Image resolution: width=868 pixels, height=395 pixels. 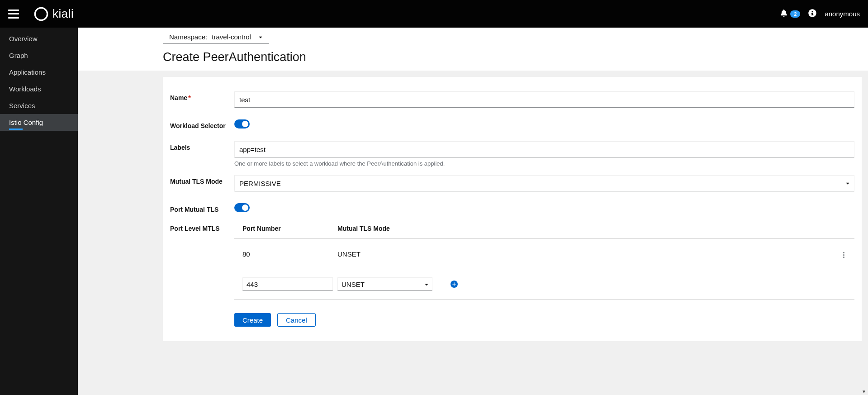 I want to click on th-port-number: Port Number, so click(x=286, y=228).